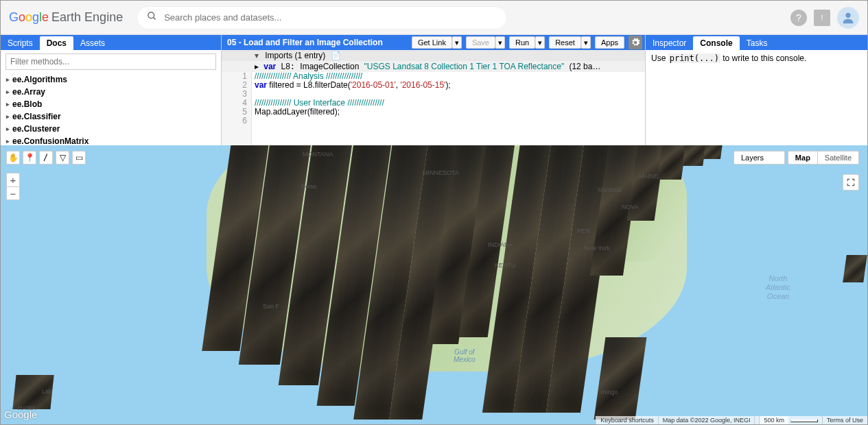 The image size is (868, 425). I want to click on doc-list: ee.Algorithms ee.Array ee.Blob ee.Classi…, so click(111, 110).